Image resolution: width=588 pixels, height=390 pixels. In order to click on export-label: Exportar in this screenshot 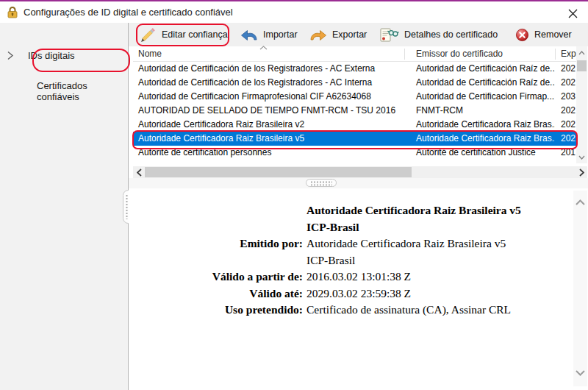, I will do `click(350, 35)`.